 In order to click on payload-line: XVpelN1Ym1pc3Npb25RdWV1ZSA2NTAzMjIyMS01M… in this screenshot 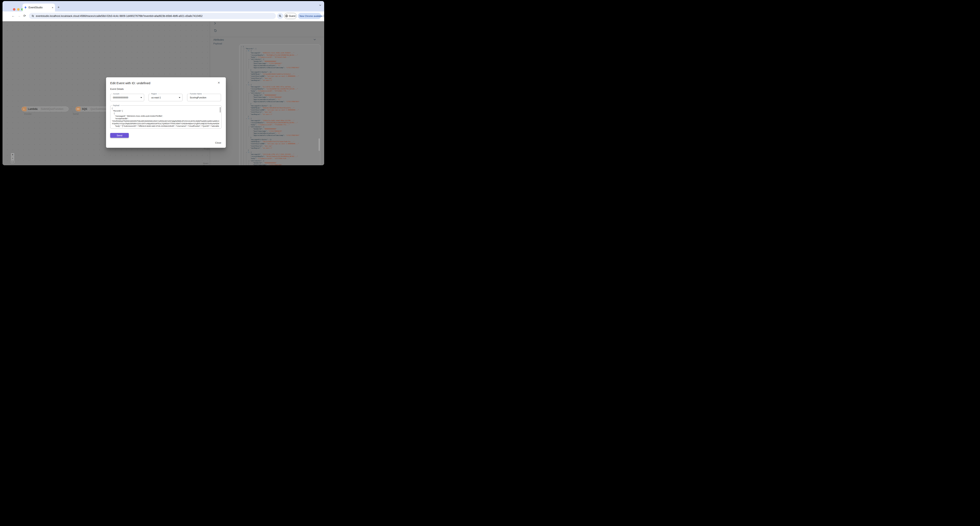, I will do `click(165, 123)`.